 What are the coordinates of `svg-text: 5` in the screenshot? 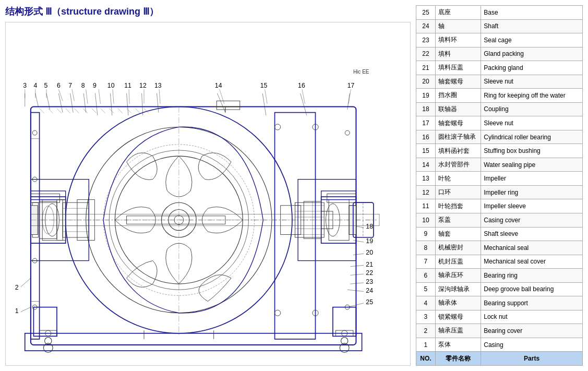 It's located at (46, 86).